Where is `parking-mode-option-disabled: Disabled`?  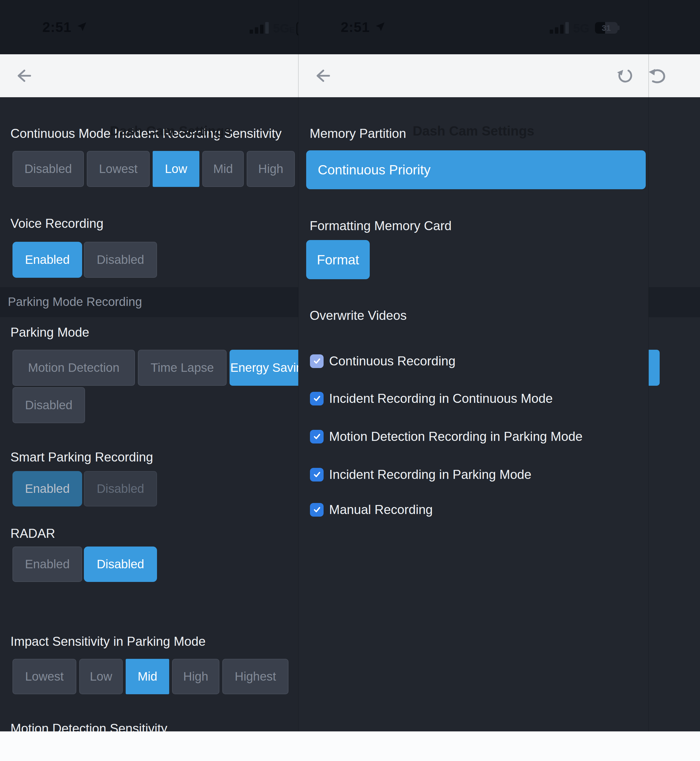 parking-mode-option-disabled: Disabled is located at coordinates (48, 405).